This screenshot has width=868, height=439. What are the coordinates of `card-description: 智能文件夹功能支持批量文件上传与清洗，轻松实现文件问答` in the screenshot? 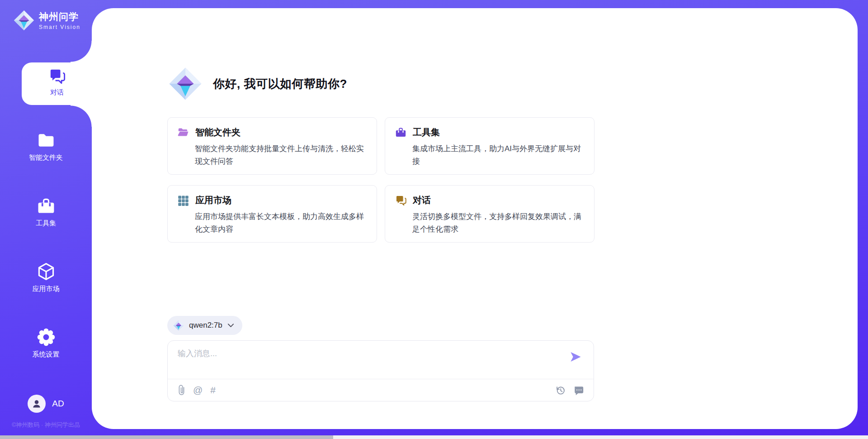 It's located at (280, 155).